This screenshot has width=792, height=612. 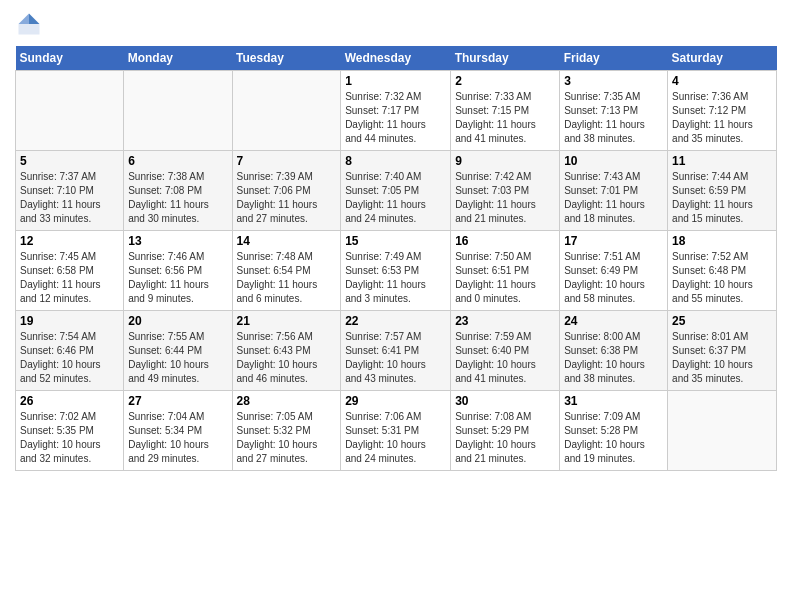 I want to click on day-number: 1, so click(x=396, y=81).